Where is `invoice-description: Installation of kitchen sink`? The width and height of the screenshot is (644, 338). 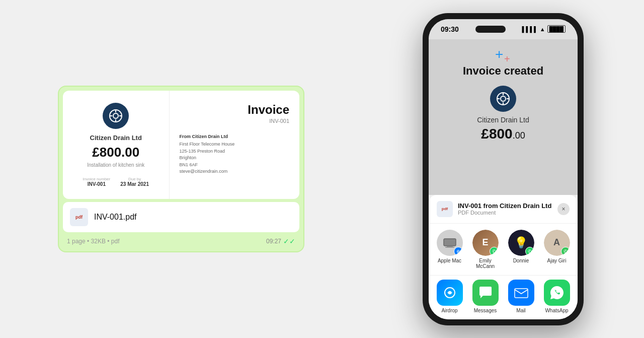 invoice-description: Installation of kitchen sink is located at coordinates (116, 165).